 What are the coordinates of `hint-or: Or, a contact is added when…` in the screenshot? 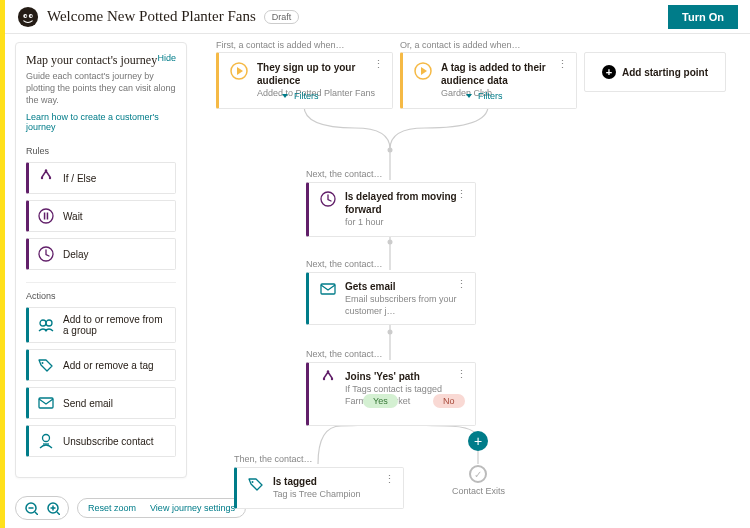 It's located at (460, 45).